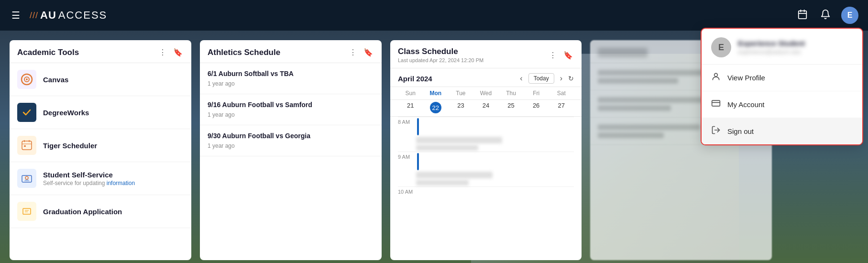 This screenshot has width=868, height=263. I want to click on day-header-fri: Fri, so click(537, 93).